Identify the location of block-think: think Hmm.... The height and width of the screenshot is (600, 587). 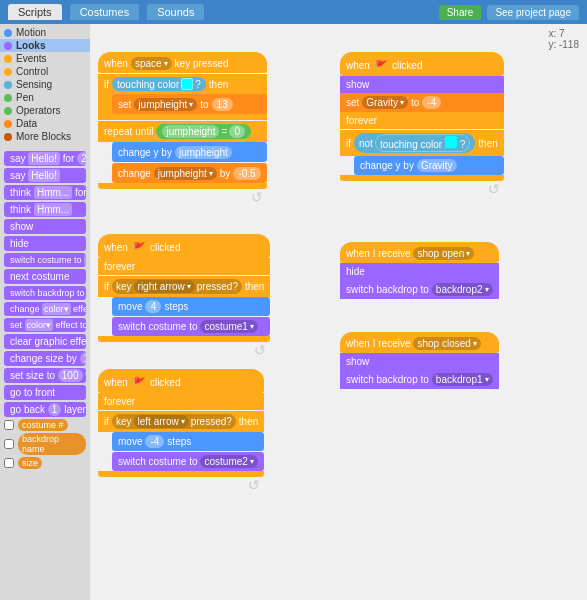
(45, 210).